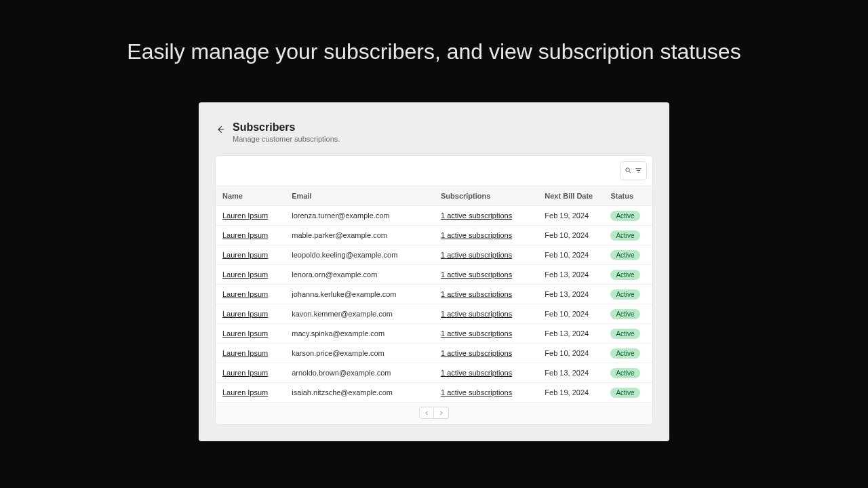 The width and height of the screenshot is (868, 488). I want to click on chevron-left-icon, so click(427, 413).